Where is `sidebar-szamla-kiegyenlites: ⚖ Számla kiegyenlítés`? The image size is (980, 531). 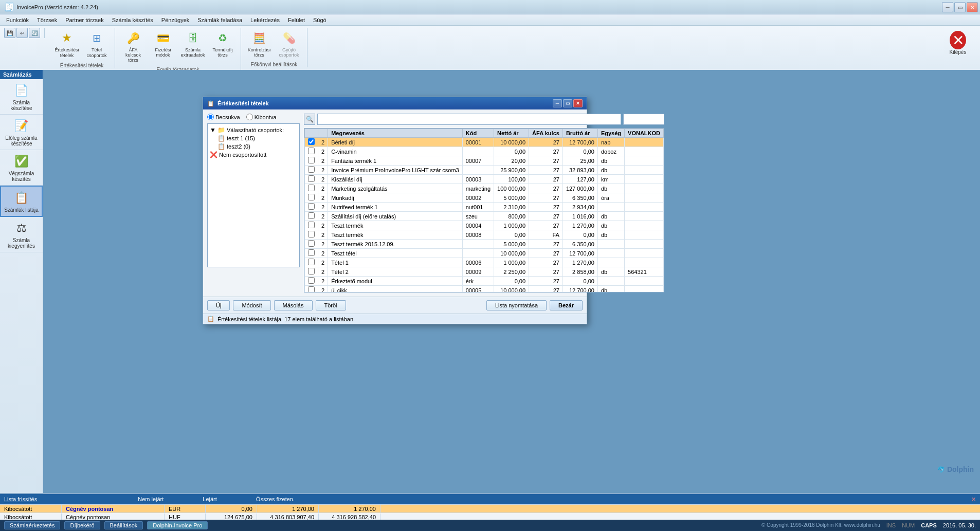
sidebar-szamla-kiegyenlites: ⚖ Számla kiegyenlítés is located at coordinates (22, 234).